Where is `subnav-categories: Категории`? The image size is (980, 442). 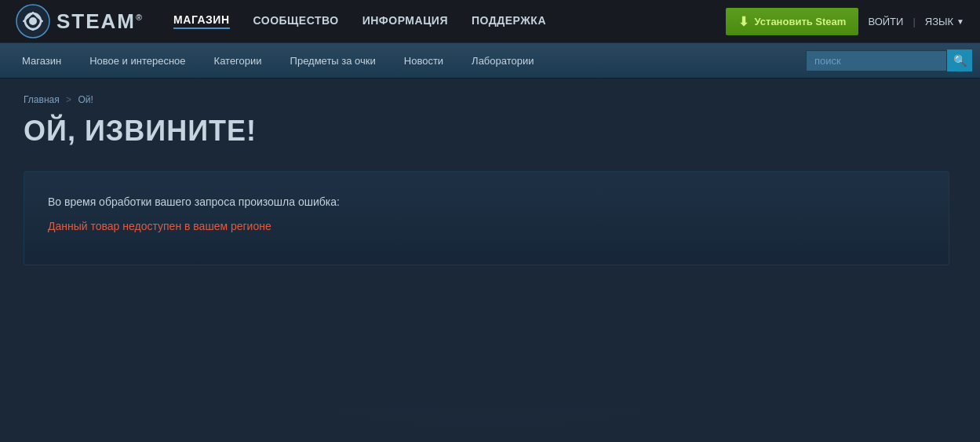
subnav-categories: Категории is located at coordinates (239, 60).